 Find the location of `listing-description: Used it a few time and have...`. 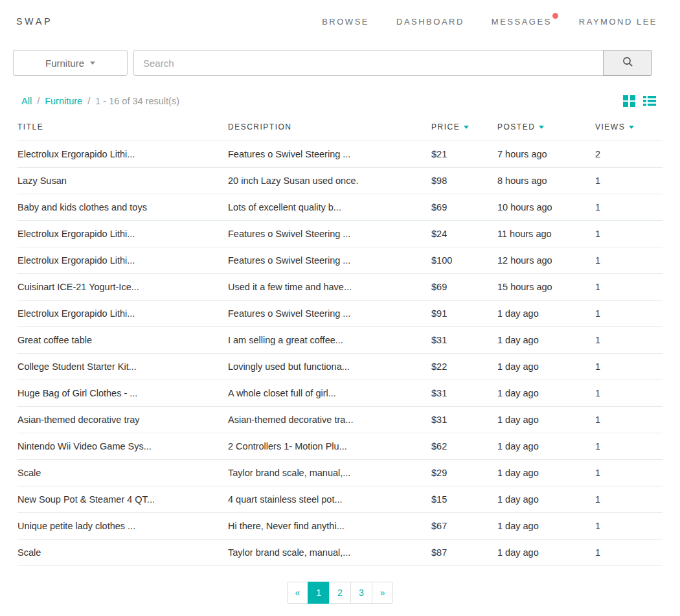

listing-description: Used it a few time and have... is located at coordinates (330, 288).